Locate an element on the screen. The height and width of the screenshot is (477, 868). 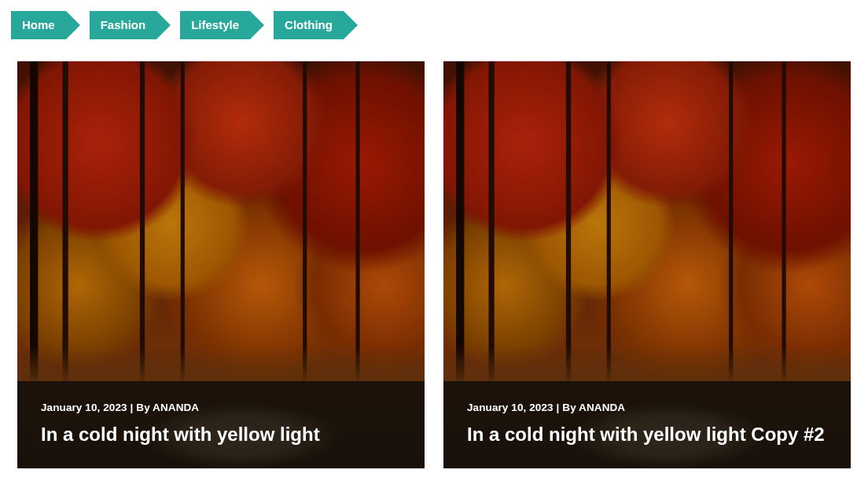
breadcrumb-label: Fashion is located at coordinates (123, 25).